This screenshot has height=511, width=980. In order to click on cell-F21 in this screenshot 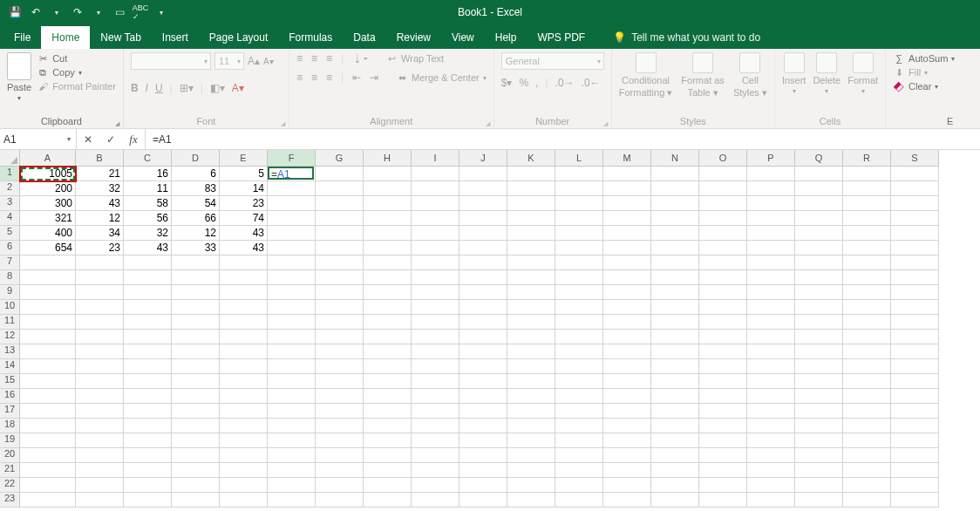, I will do `click(291, 471)`.